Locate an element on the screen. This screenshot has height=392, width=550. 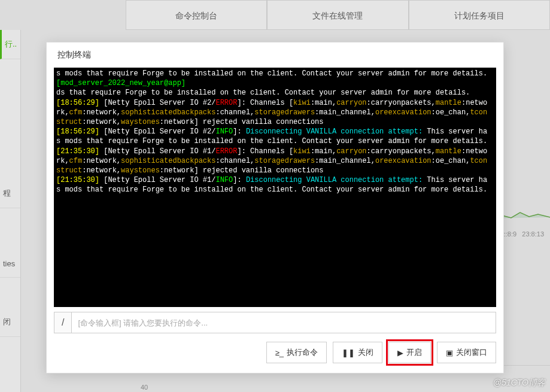
pause-icon: ❚❚ is located at coordinates (348, 353).